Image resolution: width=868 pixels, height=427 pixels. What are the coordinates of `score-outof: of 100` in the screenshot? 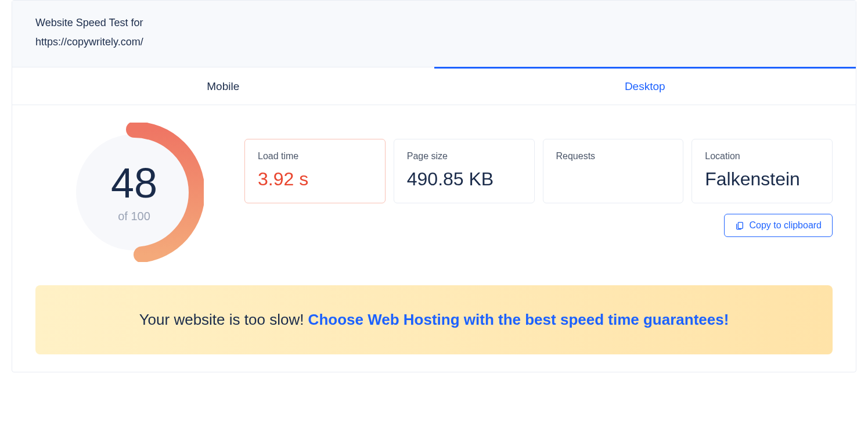 It's located at (134, 216).